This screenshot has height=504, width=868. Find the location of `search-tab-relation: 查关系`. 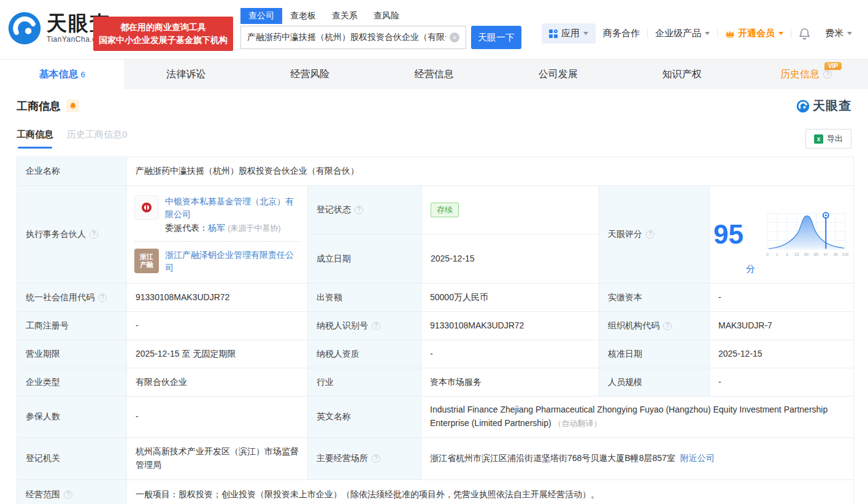

search-tab-relation: 查关系 is located at coordinates (345, 16).